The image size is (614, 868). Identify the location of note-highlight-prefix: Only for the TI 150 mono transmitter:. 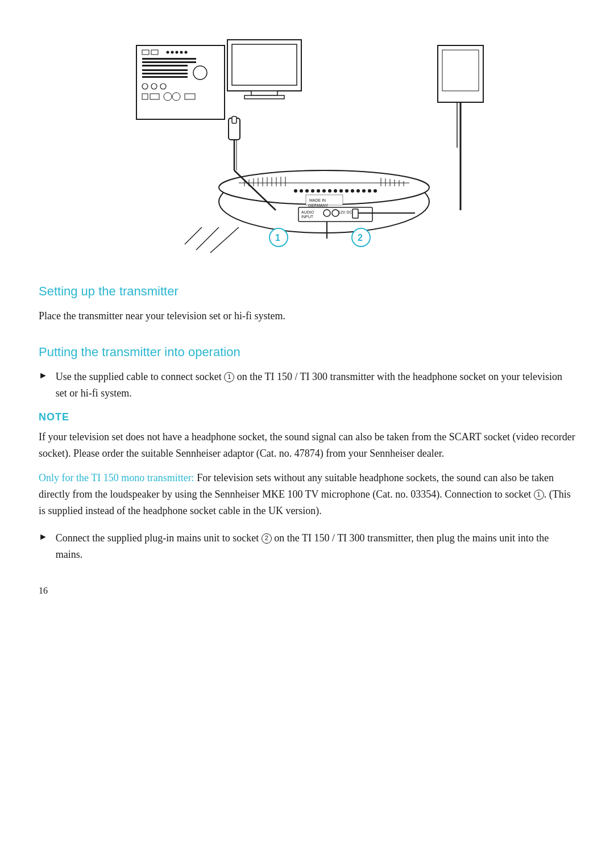
(117, 478).